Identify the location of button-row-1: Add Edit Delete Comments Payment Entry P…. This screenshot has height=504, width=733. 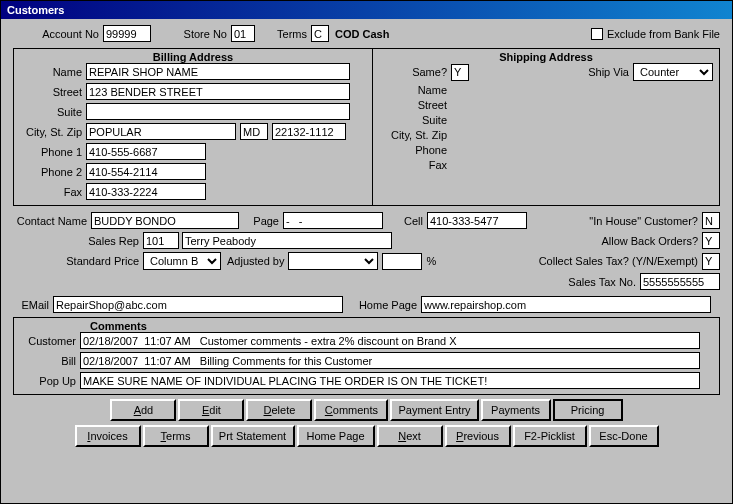
(366, 410).